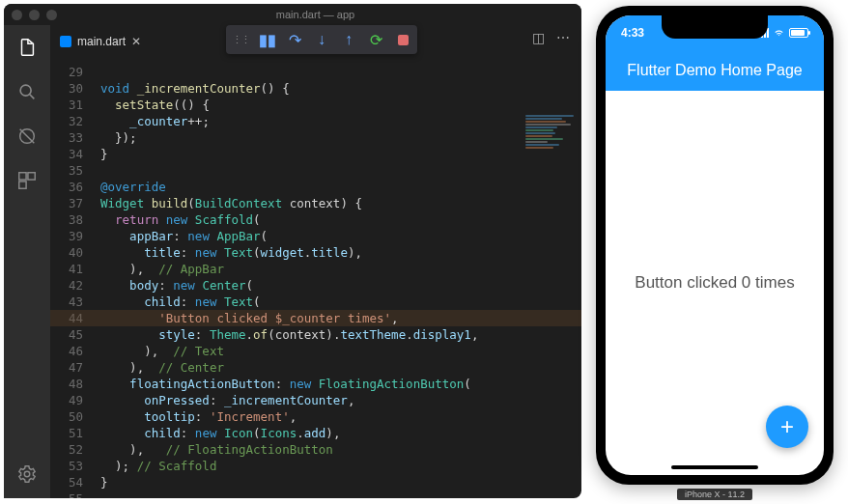 The width and height of the screenshot is (848, 504). I want to click on tab-filename: main.dart, so click(101, 42).